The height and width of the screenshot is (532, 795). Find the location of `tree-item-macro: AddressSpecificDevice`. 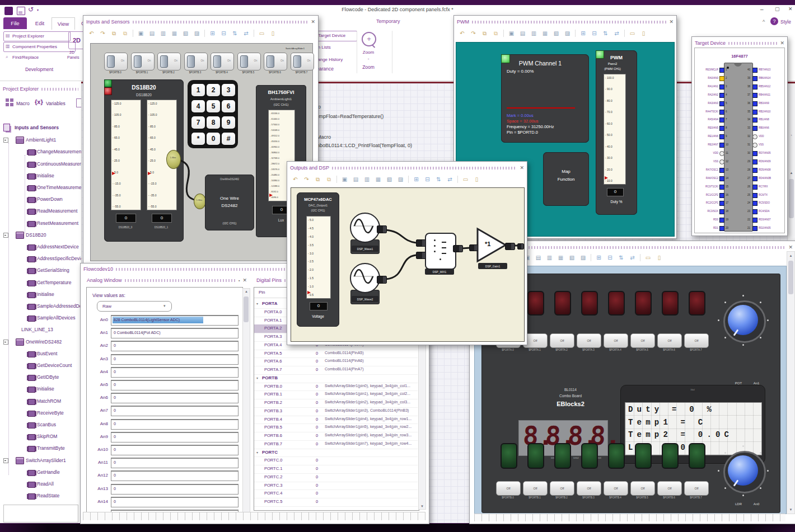

tree-item-macro: AddressSpecificDevice is located at coordinates (59, 258).